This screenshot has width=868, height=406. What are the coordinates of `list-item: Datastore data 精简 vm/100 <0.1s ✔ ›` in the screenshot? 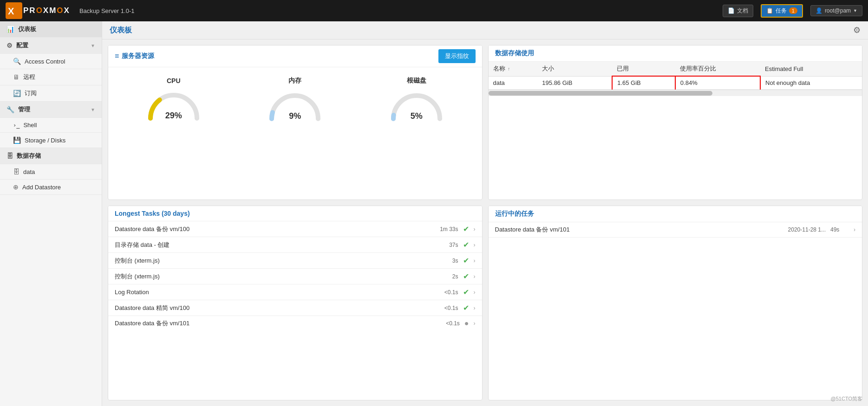 It's located at (295, 308).